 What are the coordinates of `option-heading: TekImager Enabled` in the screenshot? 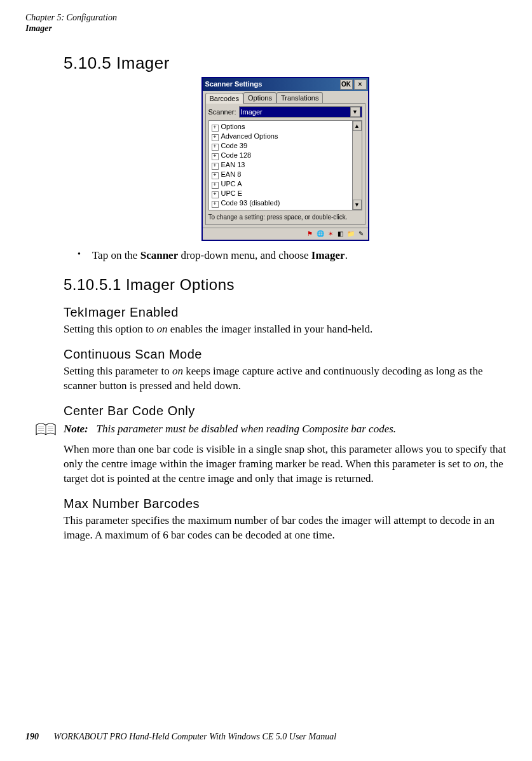 It's located at (285, 313).